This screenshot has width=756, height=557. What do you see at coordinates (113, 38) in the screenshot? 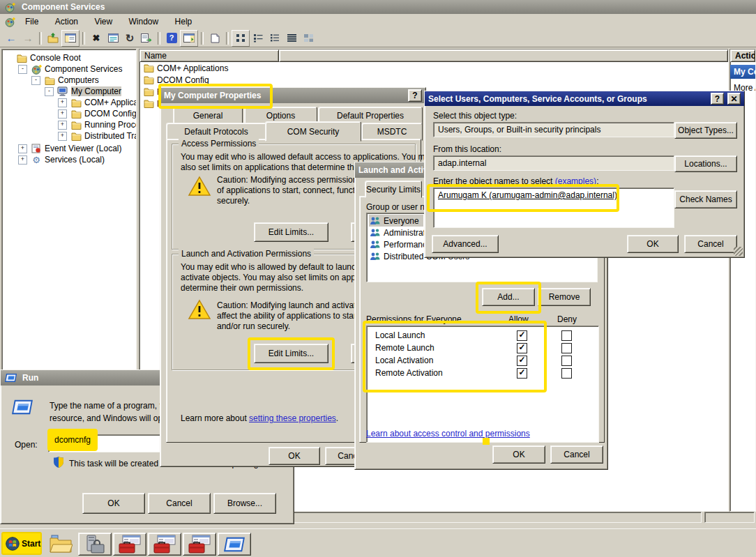
I see `properties-icon` at bounding box center [113, 38].